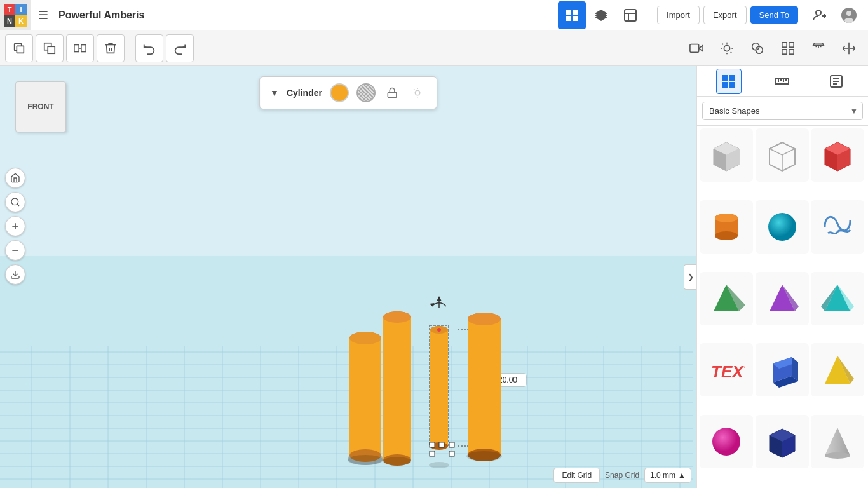 Image resolution: width=868 pixels, height=488 pixels. I want to click on copy-out-button, so click(19, 48).